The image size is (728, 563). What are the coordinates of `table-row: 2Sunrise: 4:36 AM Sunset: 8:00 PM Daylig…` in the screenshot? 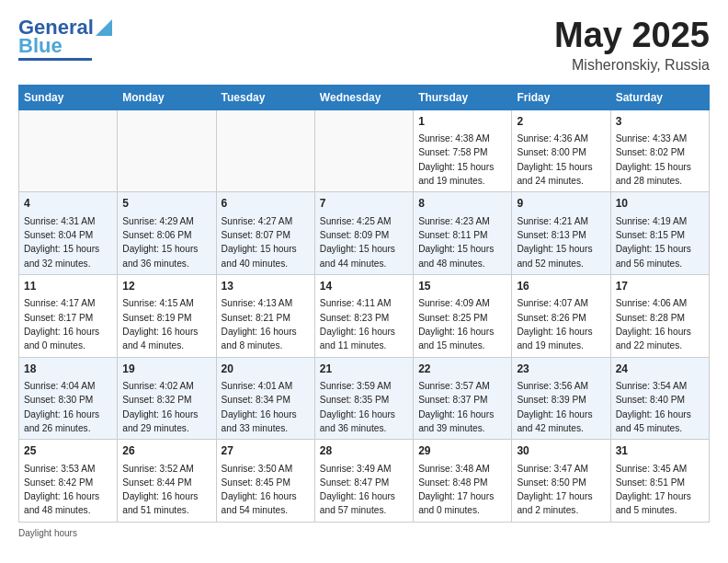 It's located at (561, 151).